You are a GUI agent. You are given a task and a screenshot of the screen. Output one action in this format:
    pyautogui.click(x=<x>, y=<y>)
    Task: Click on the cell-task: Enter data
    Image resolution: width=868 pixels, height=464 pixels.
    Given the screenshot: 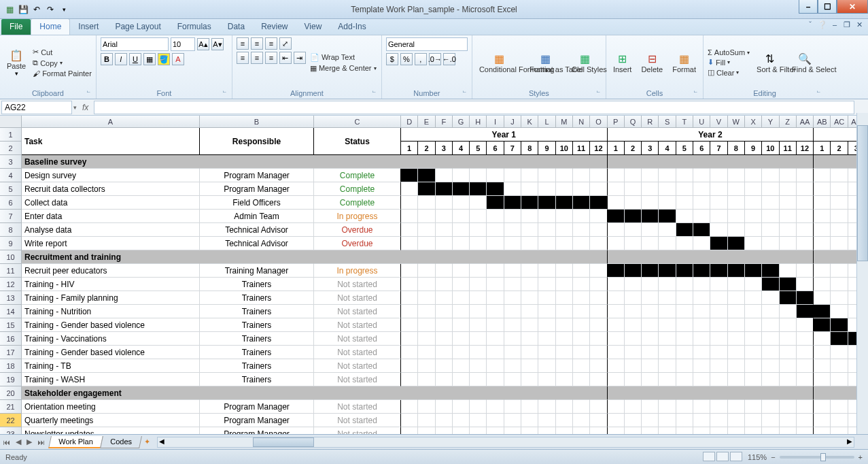 What is the action you would take?
    pyautogui.click(x=111, y=216)
    